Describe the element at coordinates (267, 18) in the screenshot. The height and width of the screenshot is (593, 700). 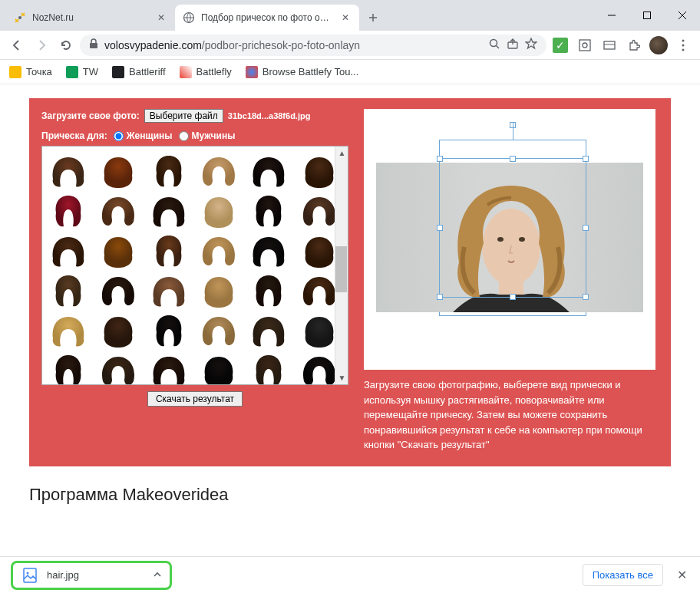
I see `browser-tab-active: Подбор причесок по фото онла ✕` at that location.